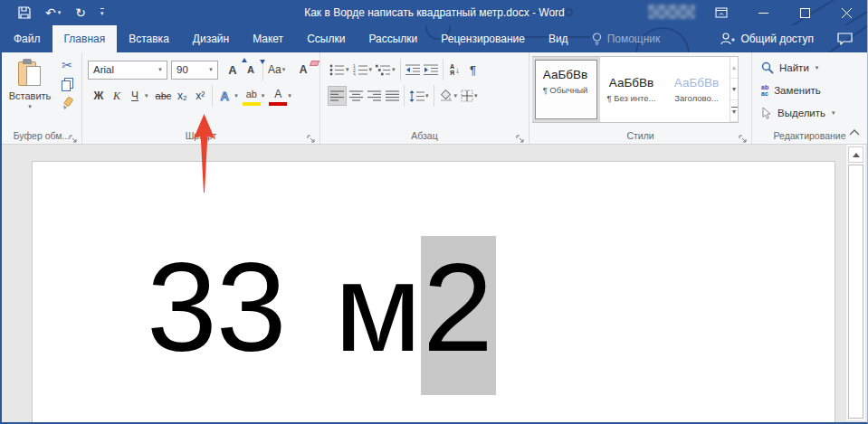 The image size is (868, 424). I want to click on italic-icon: К, so click(117, 96).